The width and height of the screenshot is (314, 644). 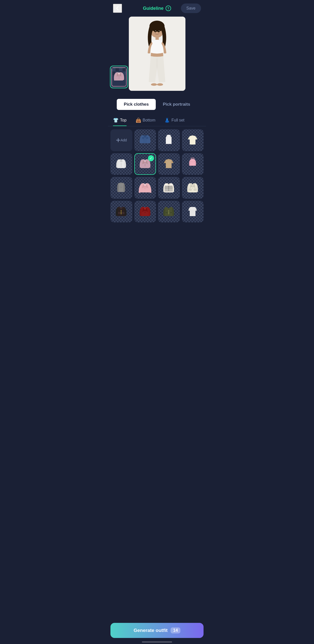 I want to click on tab-bottom: 👜 Bottom, so click(x=145, y=120).